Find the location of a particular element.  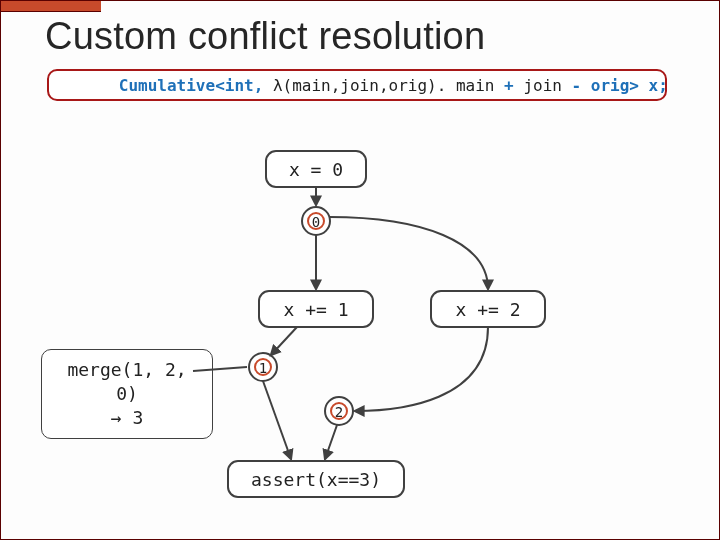

arrow-1-to-assert is located at coordinates (277, 420).